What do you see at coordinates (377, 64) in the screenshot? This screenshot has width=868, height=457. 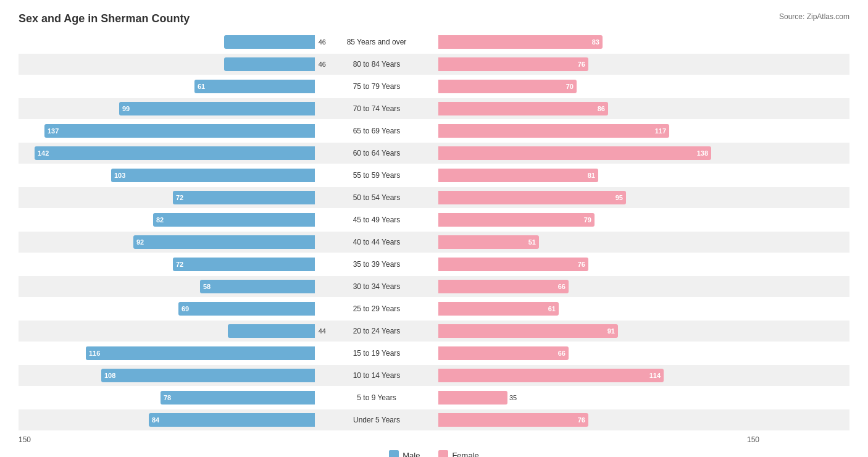 I see `age-label: 80 to 84 Years` at bounding box center [377, 64].